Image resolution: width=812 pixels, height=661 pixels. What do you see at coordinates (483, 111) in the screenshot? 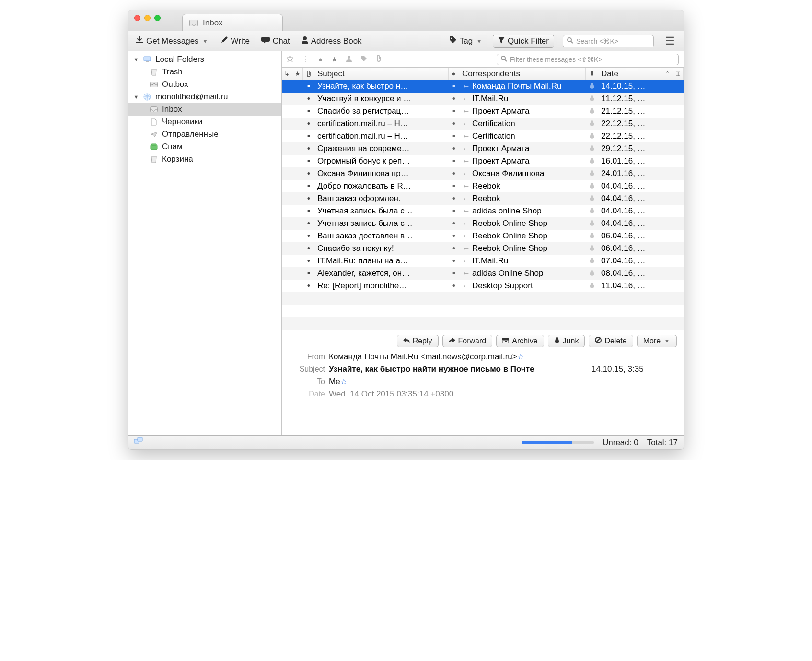
I see `message-row: •Спасибо за регистрац…•← Проект Армата21…` at bounding box center [483, 111].